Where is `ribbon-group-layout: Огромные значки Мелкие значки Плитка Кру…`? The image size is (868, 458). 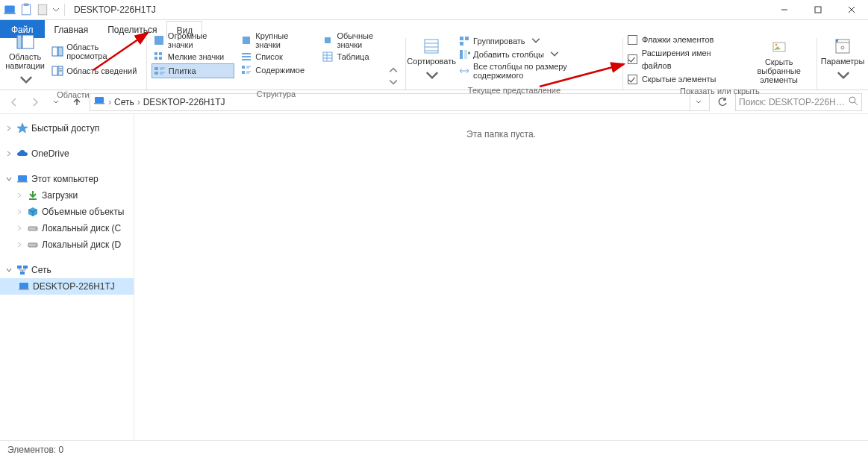 ribbon-group-layout: Огромные значки Мелкие значки Плитка Кру… is located at coordinates (276, 64).